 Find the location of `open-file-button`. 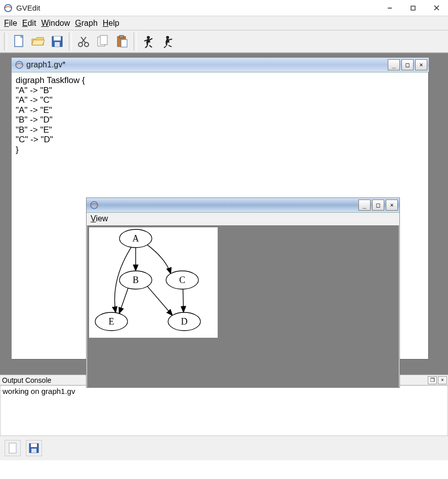

open-file-button is located at coordinates (38, 42).